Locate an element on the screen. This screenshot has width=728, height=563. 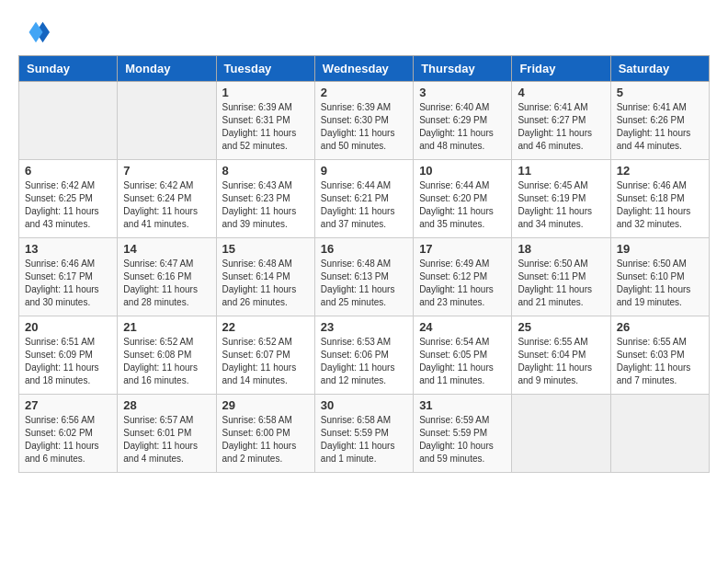
day-number: 14 is located at coordinates (166, 248).